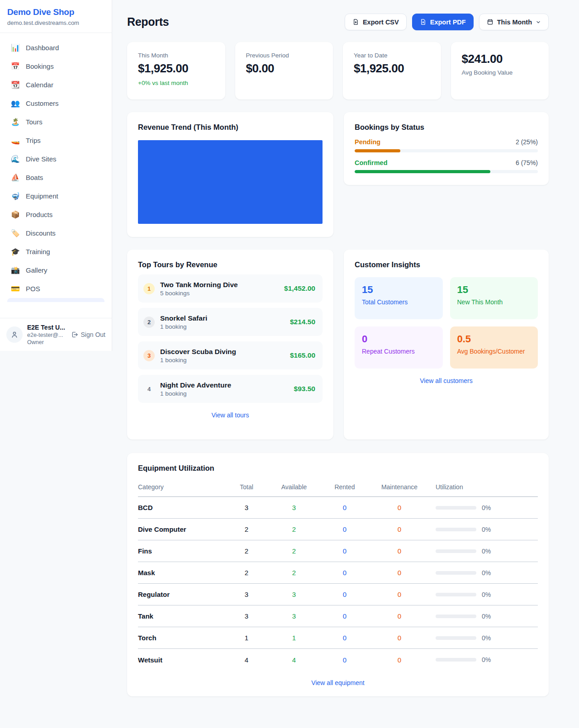 The width and height of the screenshot is (579, 728). What do you see at coordinates (446, 146) in the screenshot?
I see `status-row: Pending 2 (25%)` at bounding box center [446, 146].